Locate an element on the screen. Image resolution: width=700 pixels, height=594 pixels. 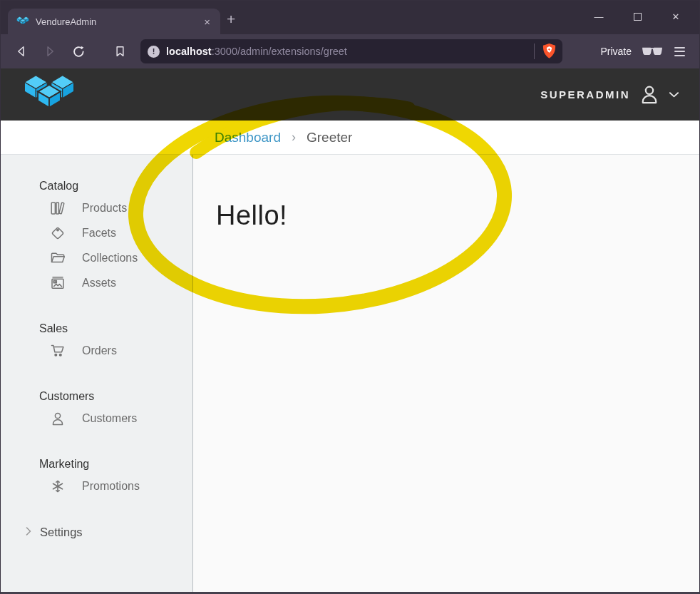
bookmark-icon is located at coordinates (120, 51).